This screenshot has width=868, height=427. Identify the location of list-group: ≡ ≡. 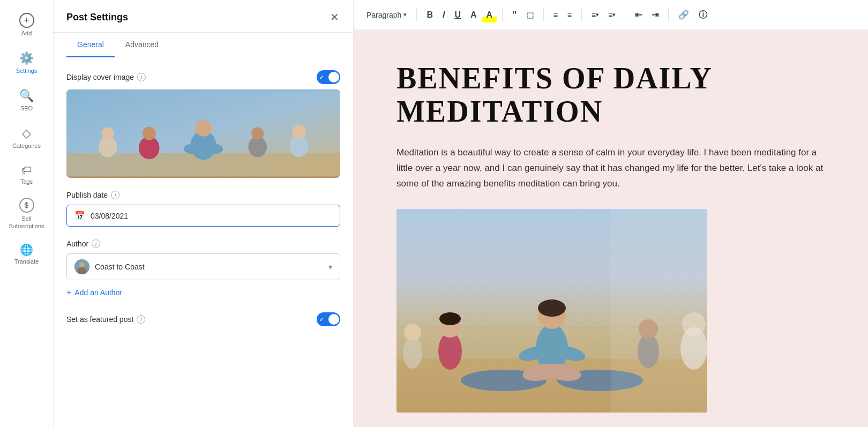
(563, 15).